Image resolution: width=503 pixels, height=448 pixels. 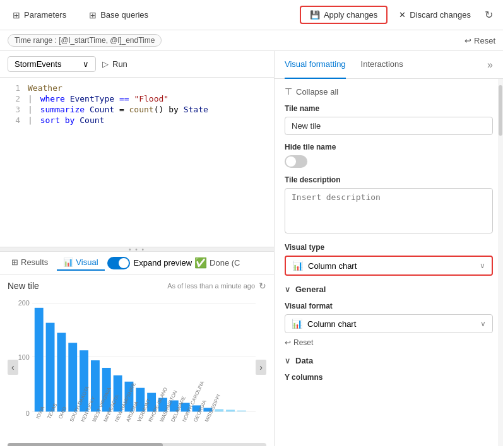 What do you see at coordinates (115, 64) in the screenshot?
I see `run-button: ▷ Run` at bounding box center [115, 64].